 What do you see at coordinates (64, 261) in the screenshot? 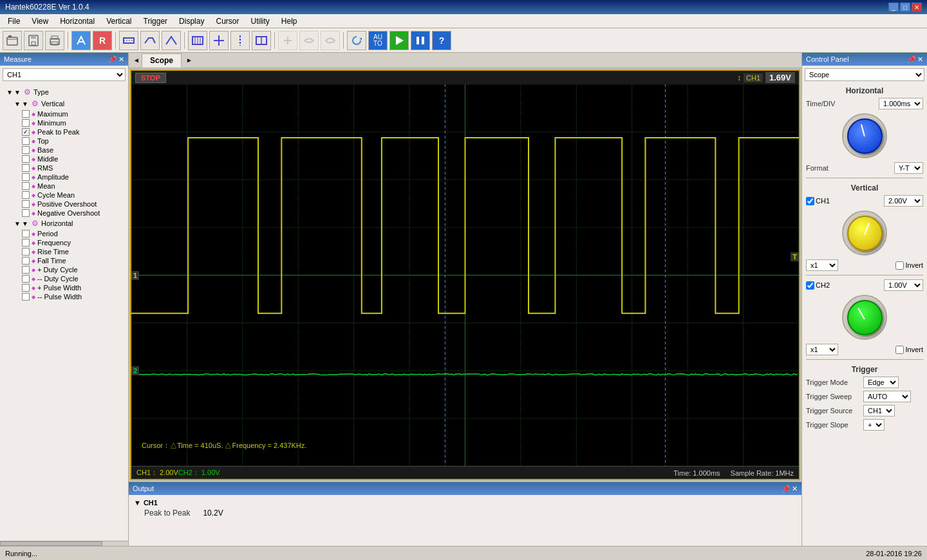
I see `tree-fall-time: ◆ Fall Time` at bounding box center [64, 261].